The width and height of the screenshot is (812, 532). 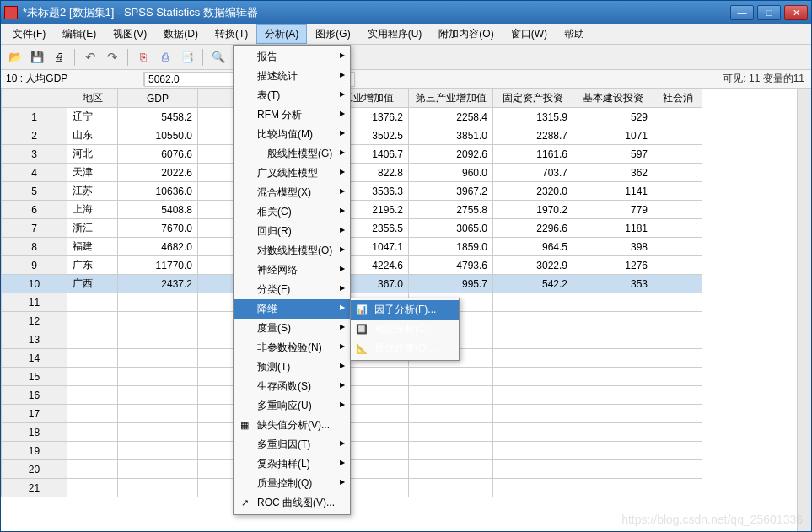 What do you see at coordinates (79, 34) in the screenshot?
I see `menu-edit: 编辑(E)` at bounding box center [79, 34].